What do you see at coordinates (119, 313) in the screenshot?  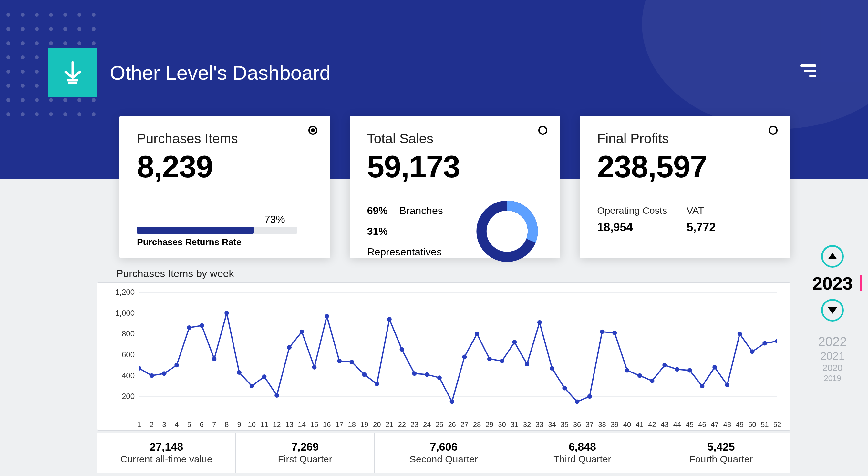 I see `ytick-label: 1,000` at bounding box center [119, 313].